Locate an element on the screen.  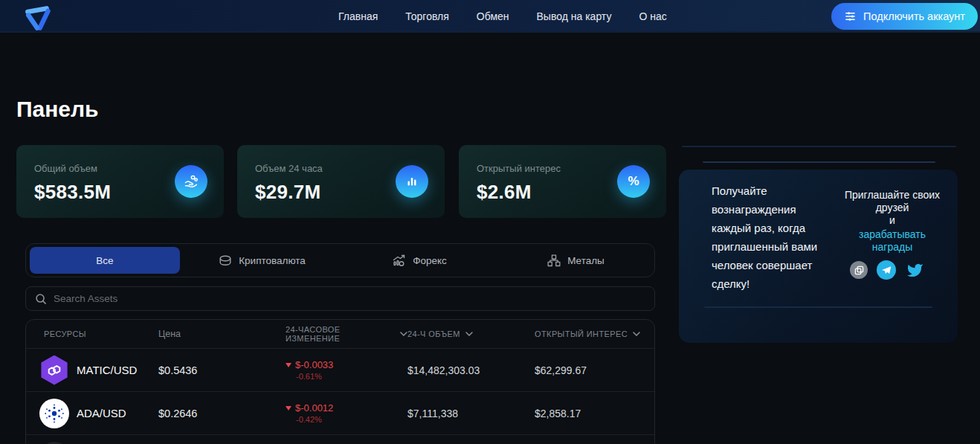
open-interest-cell: $62,299.67 is located at coordinates (595, 370).